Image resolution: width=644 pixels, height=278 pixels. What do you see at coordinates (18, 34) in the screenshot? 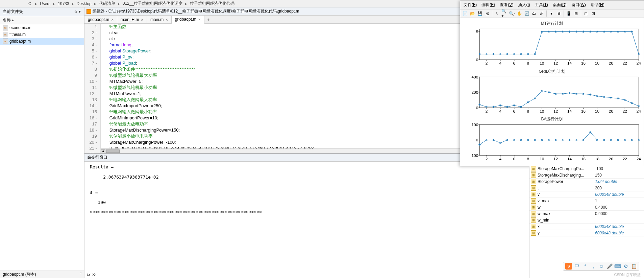
I see `file-name: fitness.m` at bounding box center [18, 34].